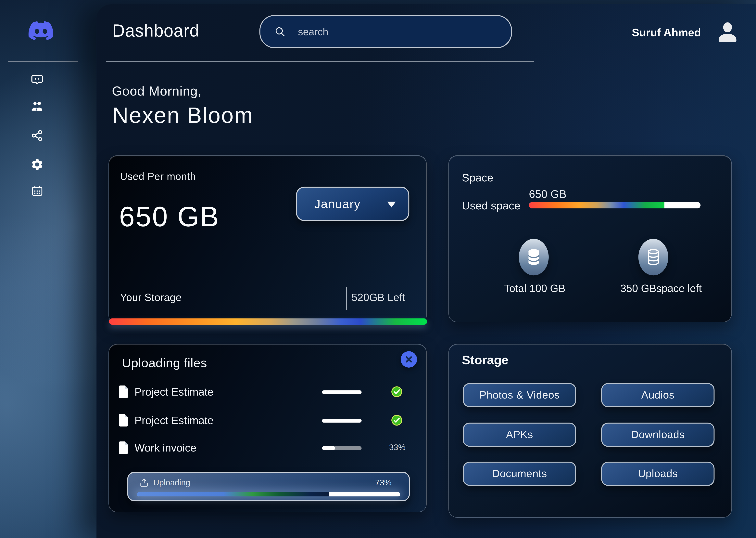 This screenshot has height=538, width=756. I want to click on your-storage-label: Your Storage, so click(151, 297).